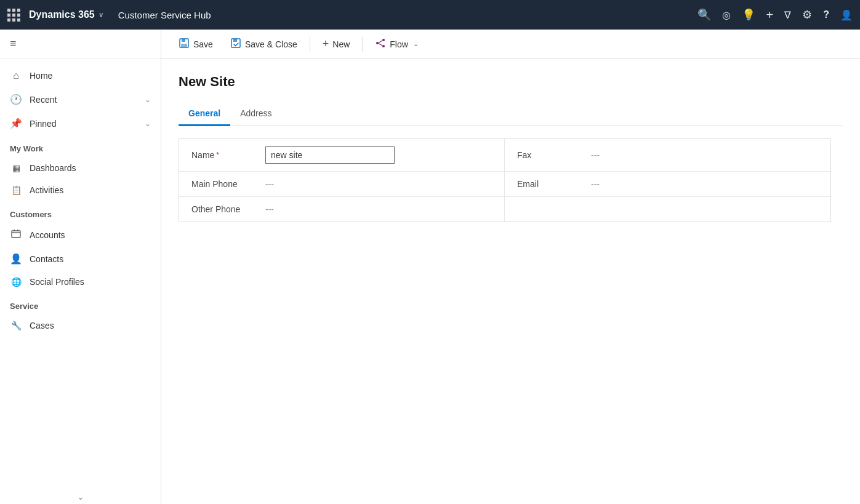  I want to click on create-icon: +, so click(770, 15).